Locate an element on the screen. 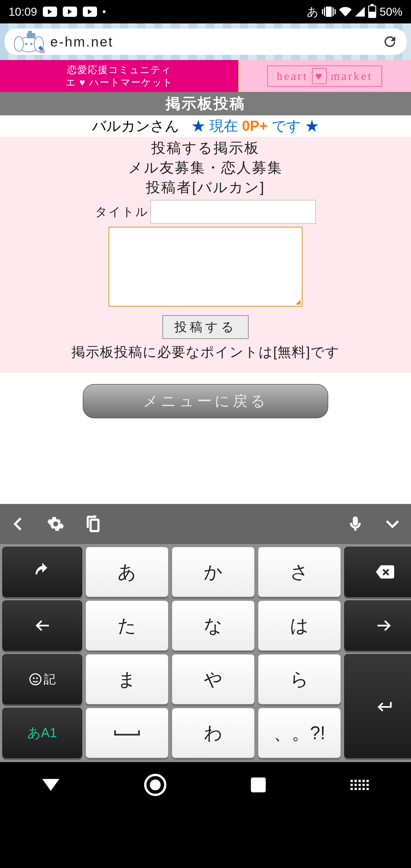  key-ka: か is located at coordinates (213, 572).